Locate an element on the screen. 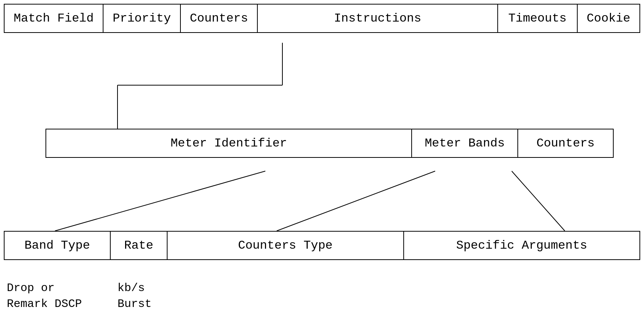 The height and width of the screenshot is (324, 644). top-row: Match Field Priority Counters Instructio… is located at coordinates (322, 18).